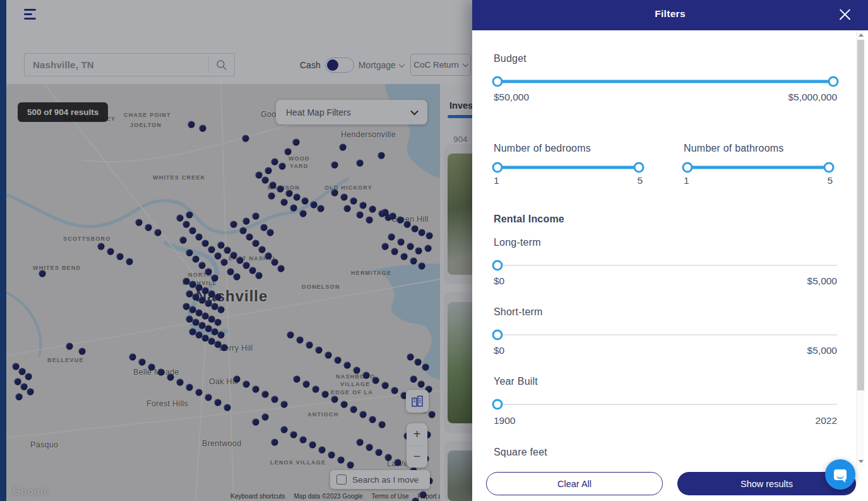  I want to click on bathrooms-slider-track, so click(758, 167).